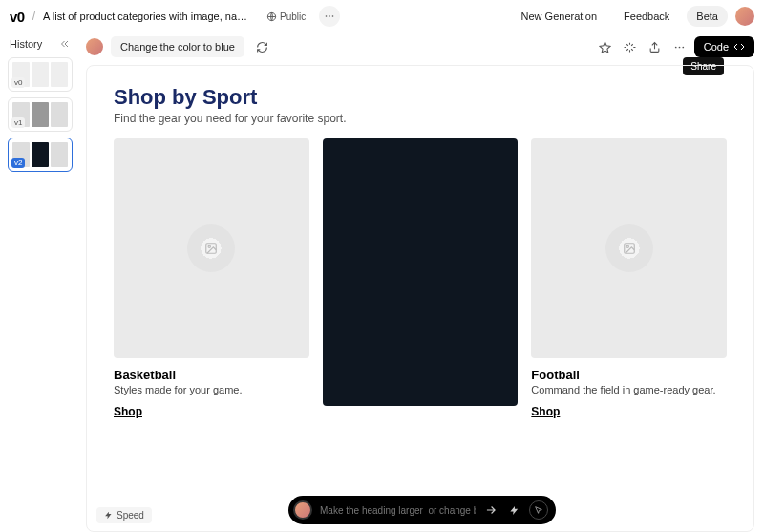 This screenshot has height=532, width=764. I want to click on card-name: Football, so click(628, 374).